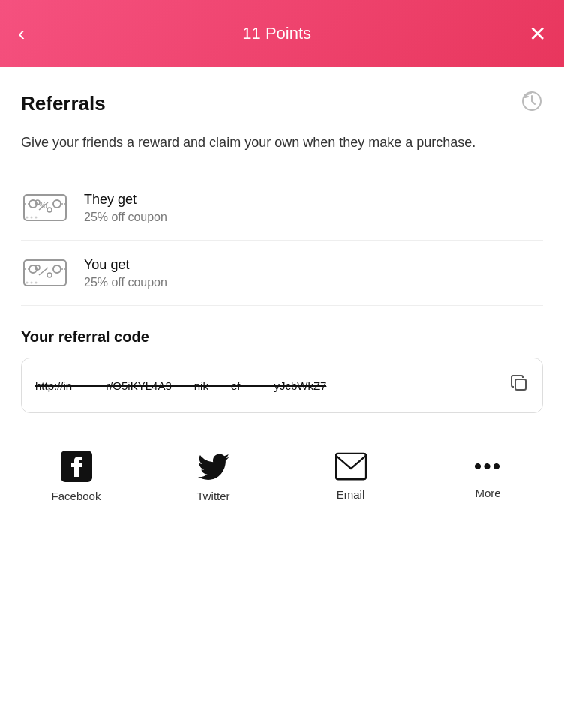  Describe the element at coordinates (488, 477) in the screenshot. I see `more-share: ••• More` at that location.